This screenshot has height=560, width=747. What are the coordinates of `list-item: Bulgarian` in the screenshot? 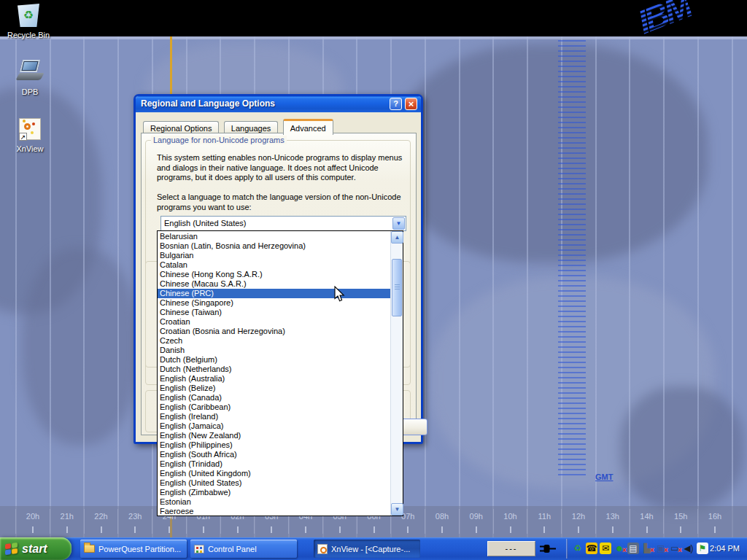 It's located at (274, 255).